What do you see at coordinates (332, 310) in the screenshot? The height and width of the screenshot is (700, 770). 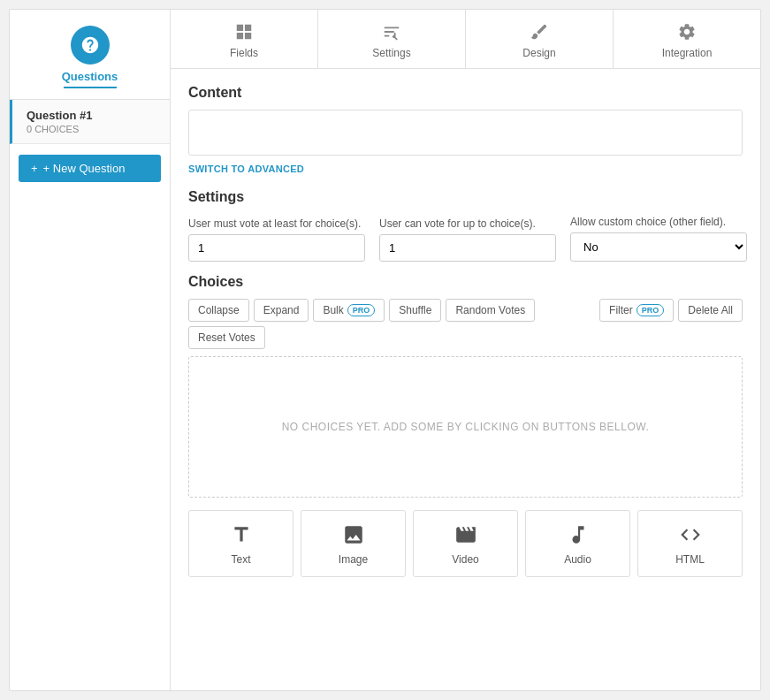 I see `bulk-label: Bulk` at bounding box center [332, 310].